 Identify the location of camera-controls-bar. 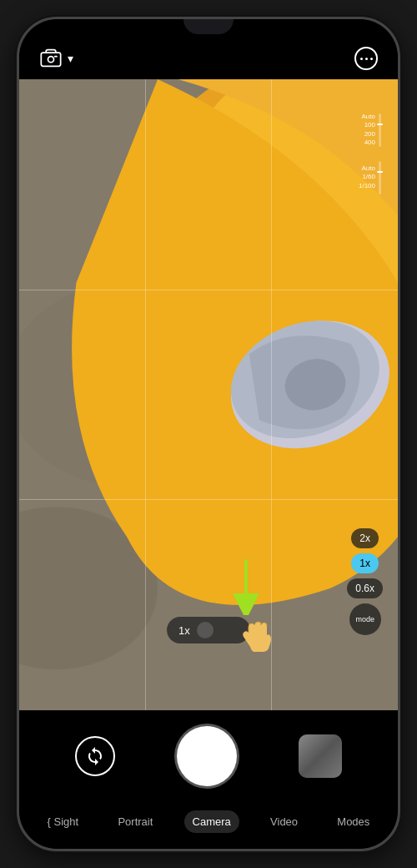
(208, 756).